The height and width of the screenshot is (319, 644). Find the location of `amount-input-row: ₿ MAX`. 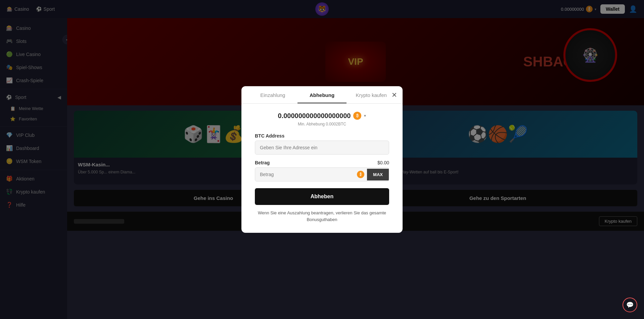

amount-input-row: ₿ MAX is located at coordinates (322, 174).